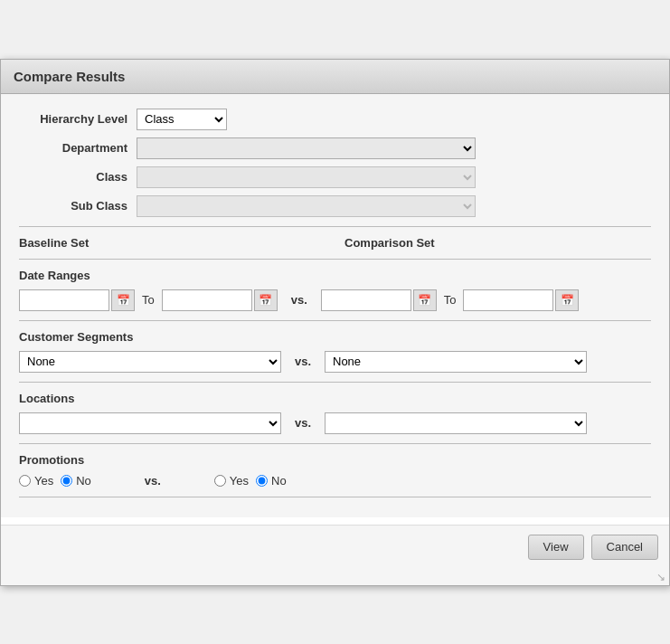  I want to click on segments-vs-label: vs., so click(303, 362).